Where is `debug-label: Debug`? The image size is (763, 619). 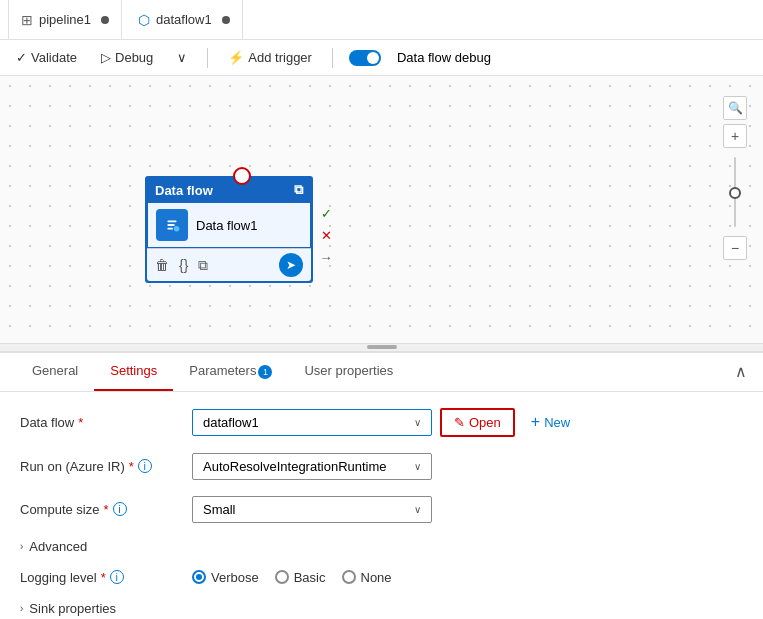 debug-label: Debug is located at coordinates (134, 58).